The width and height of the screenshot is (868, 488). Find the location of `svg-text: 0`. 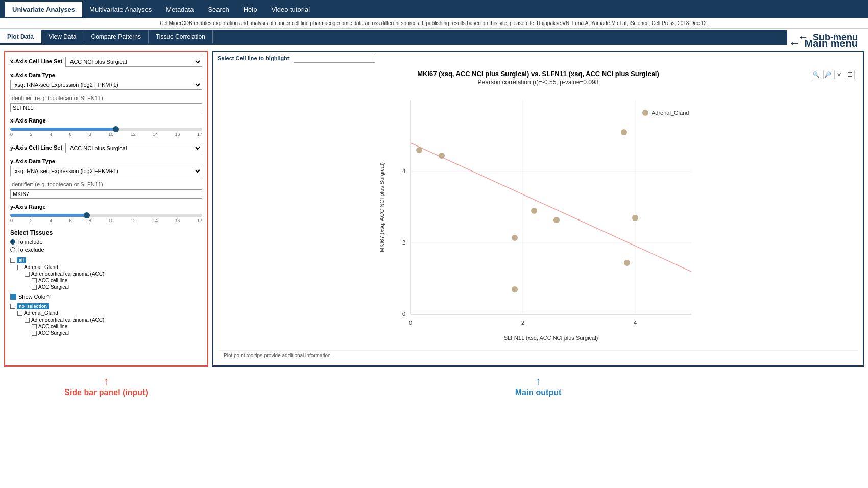

svg-text: 0 is located at coordinates (404, 314).